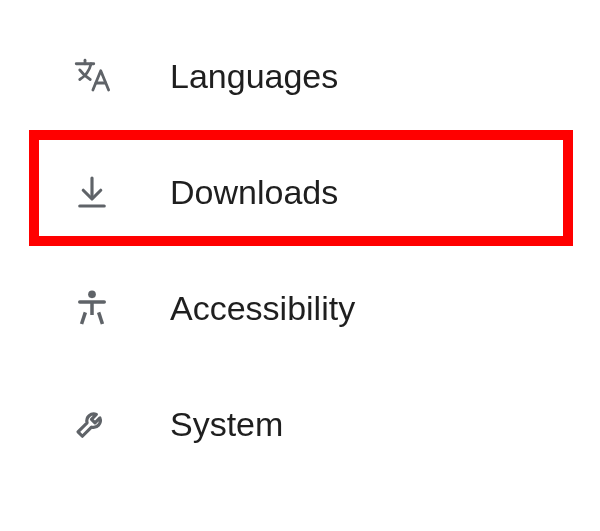 This screenshot has width=600, height=531. I want to click on translate-icon, so click(92, 76).